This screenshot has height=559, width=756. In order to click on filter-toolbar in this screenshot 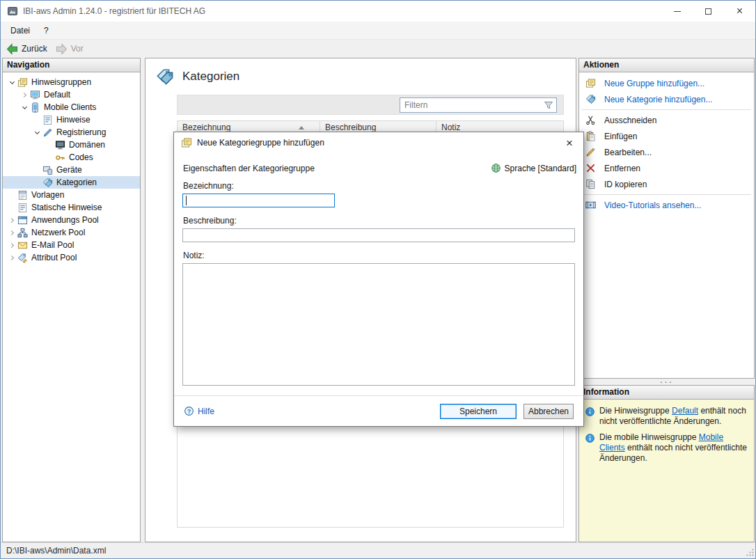, I will do `click(370, 104)`.